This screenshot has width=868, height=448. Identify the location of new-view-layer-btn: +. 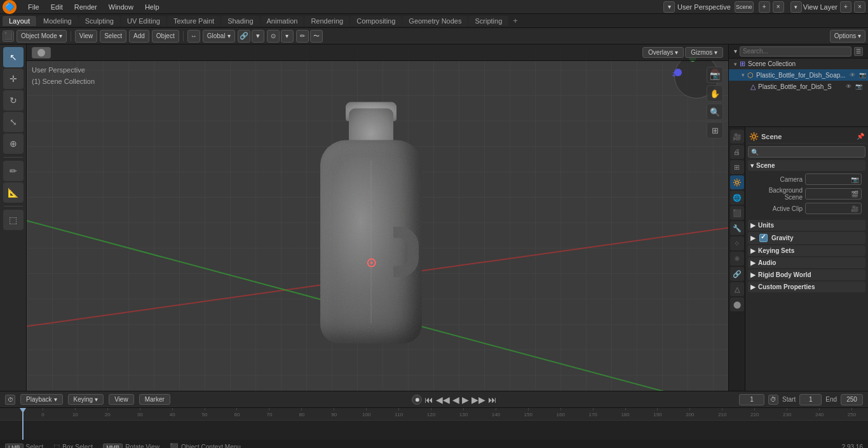
(846, 7).